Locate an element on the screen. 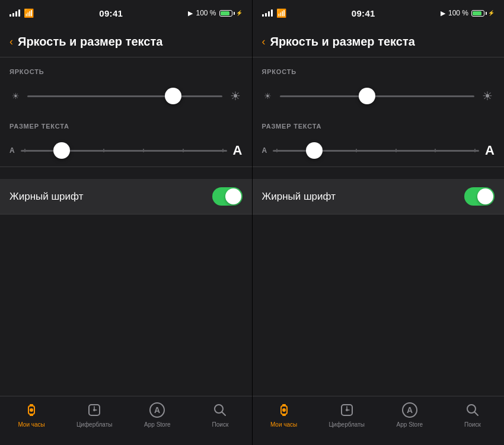 The height and width of the screenshot is (445, 504). status-right-right: ▶ 100 % ⚡ is located at coordinates (467, 13).